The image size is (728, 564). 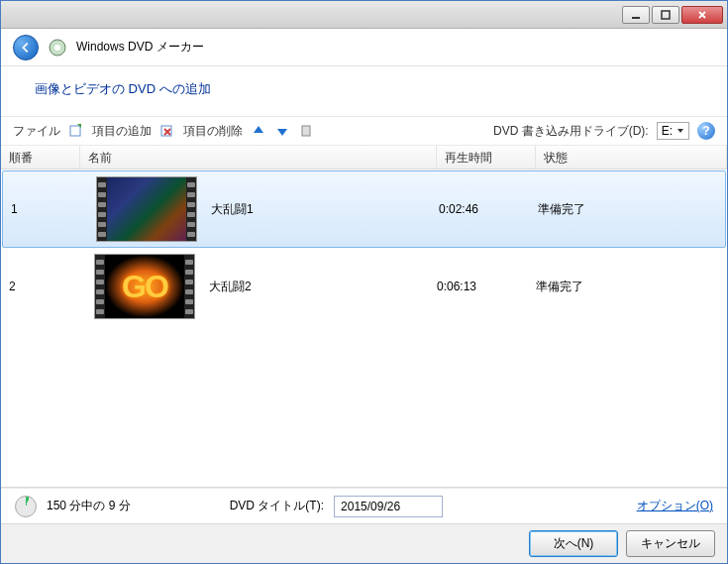 I want to click on properties-icon, so click(x=306, y=131).